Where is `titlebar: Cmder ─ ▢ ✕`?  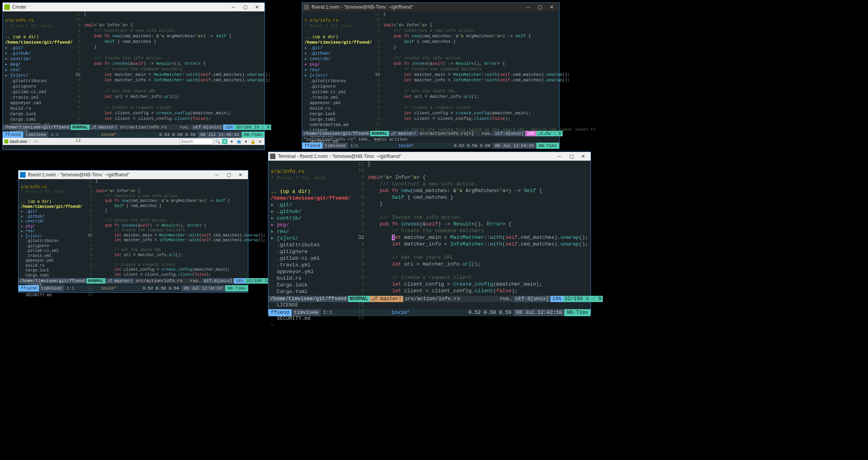
titlebar: Cmder ─ ▢ ✕ is located at coordinates (134, 7).